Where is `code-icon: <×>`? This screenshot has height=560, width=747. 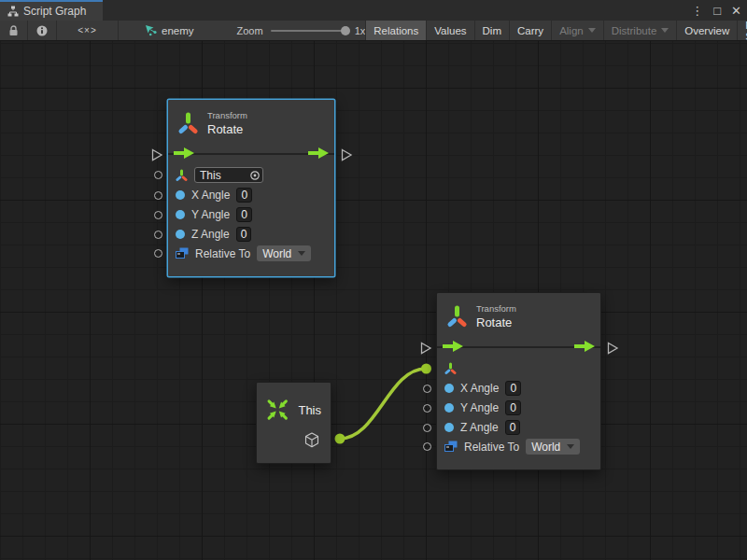
code-icon: <×> is located at coordinates (88, 30).